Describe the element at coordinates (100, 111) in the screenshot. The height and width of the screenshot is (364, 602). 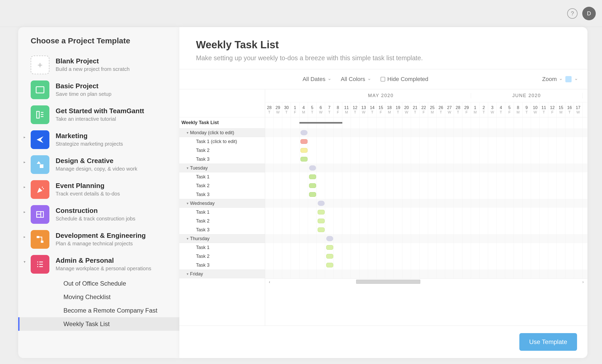
I see `category-title: Get Started with TeamGantt` at that location.